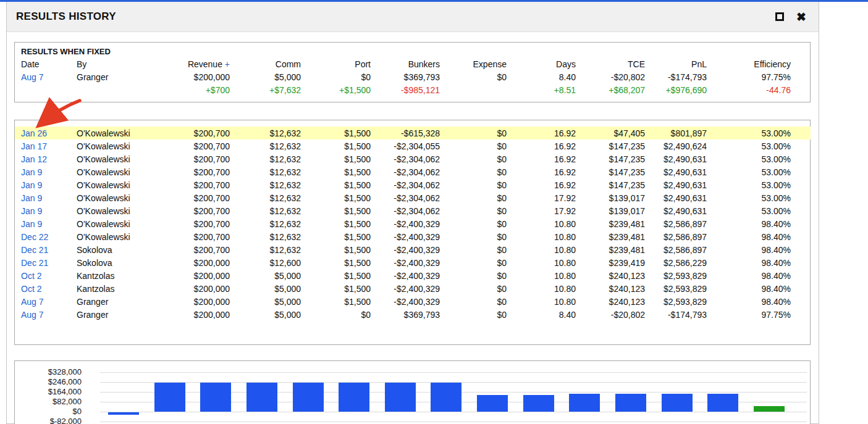  What do you see at coordinates (120, 263) in the screenshot?
I see `by-cell: Sokolova` at bounding box center [120, 263].